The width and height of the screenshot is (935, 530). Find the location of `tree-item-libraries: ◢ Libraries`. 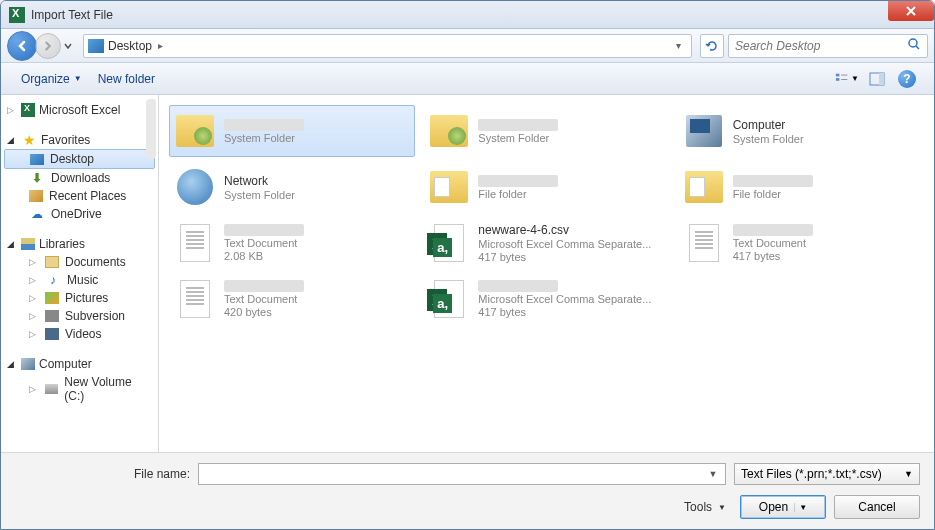

tree-item-libraries: ◢ Libraries is located at coordinates (80, 244).